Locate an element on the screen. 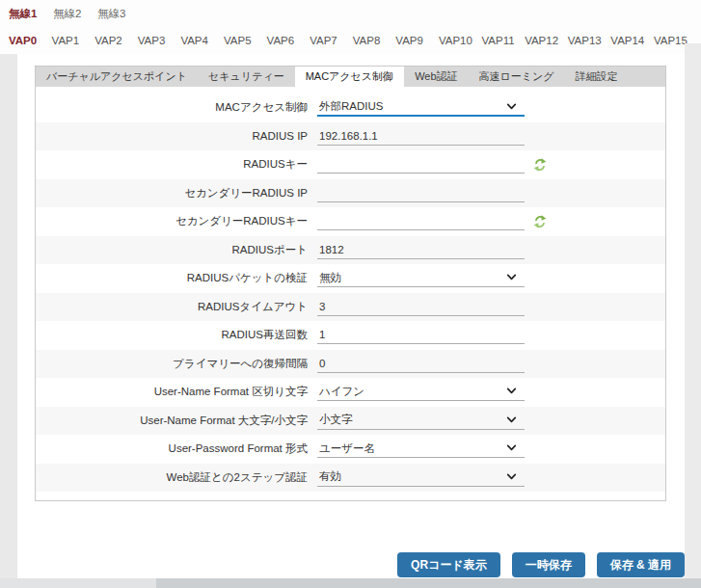  right-gutter is located at coordinates (692, 310).